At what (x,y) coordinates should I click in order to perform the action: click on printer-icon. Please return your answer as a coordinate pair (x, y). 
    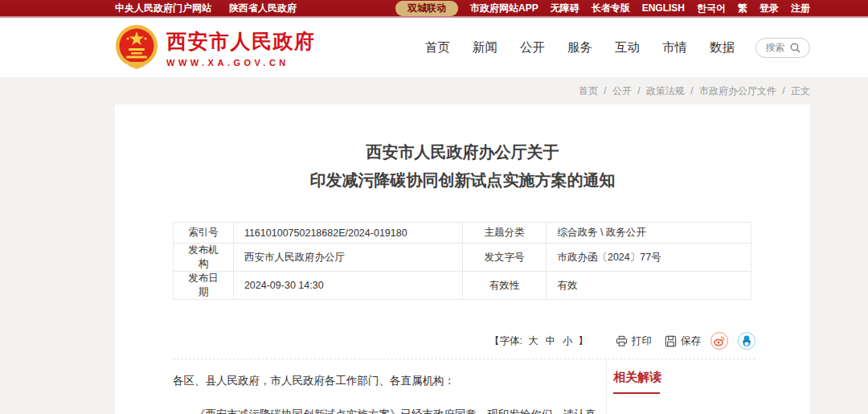
    Looking at the image, I should click on (622, 341).